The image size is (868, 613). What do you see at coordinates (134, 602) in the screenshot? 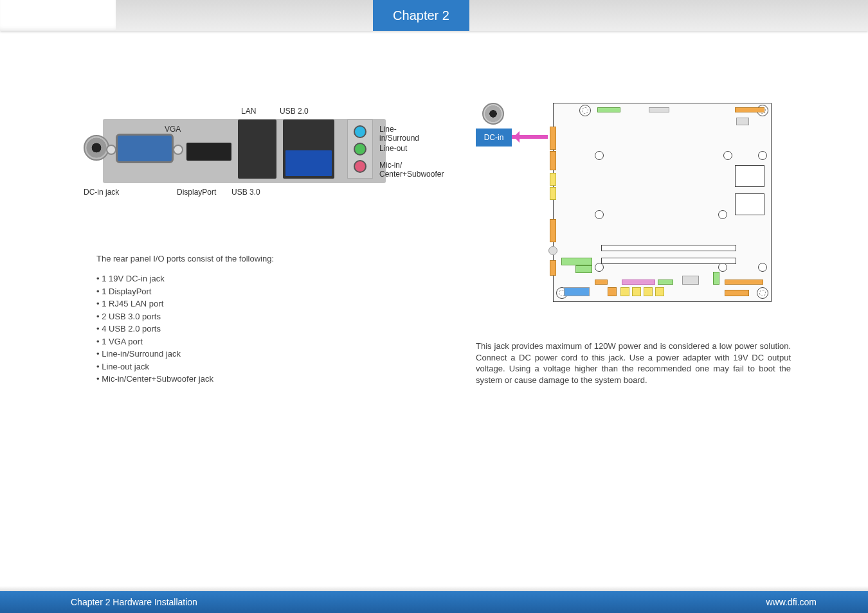
I see `footer-left: Chapter 2 Hardware Installation` at bounding box center [134, 602].